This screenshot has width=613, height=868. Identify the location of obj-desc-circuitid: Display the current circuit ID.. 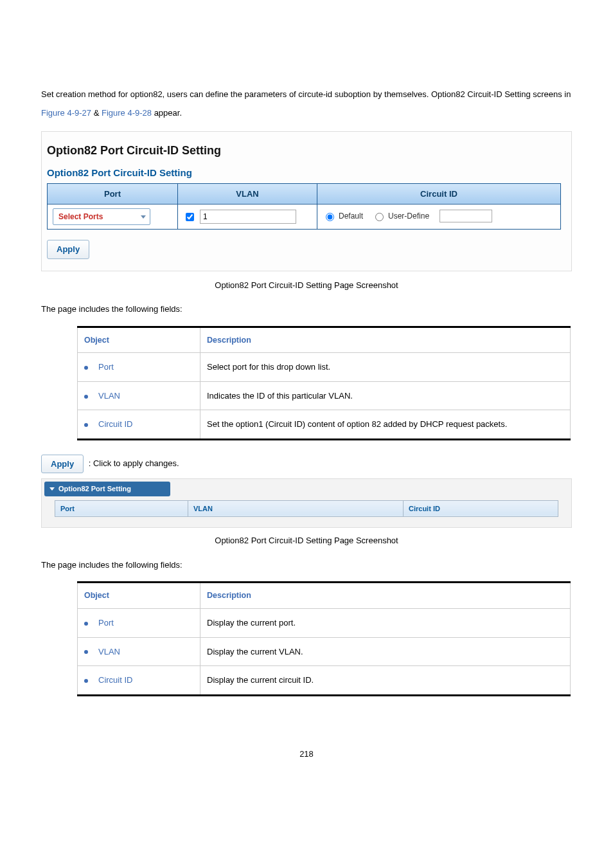
(386, 681).